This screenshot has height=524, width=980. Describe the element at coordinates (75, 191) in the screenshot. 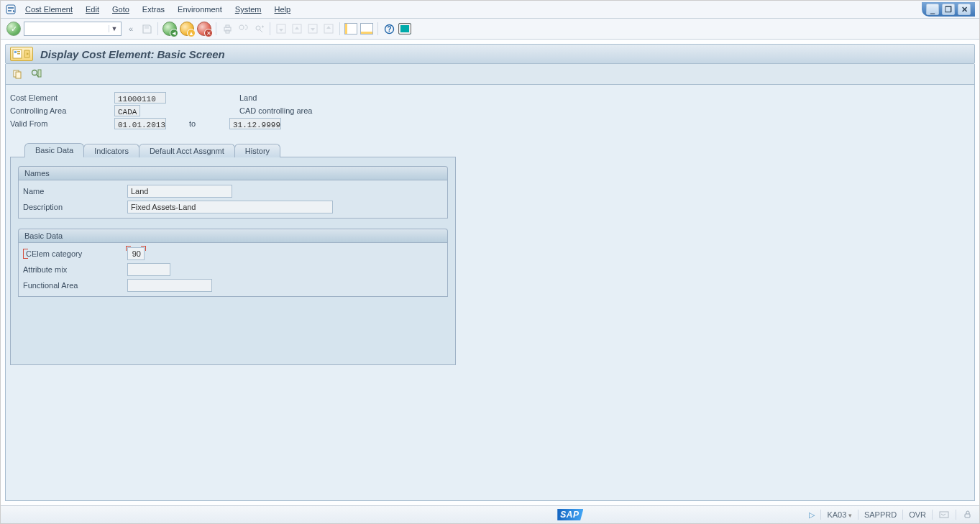

I see `name-label: Name` at that location.